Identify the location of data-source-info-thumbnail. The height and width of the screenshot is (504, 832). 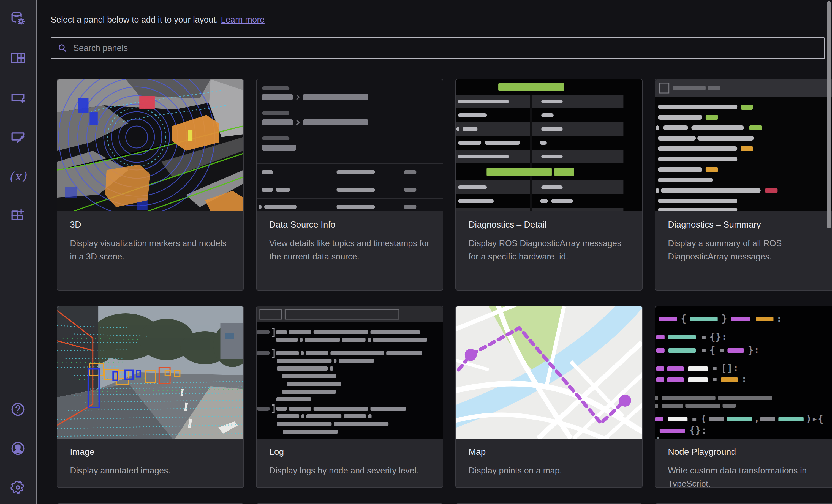
(350, 145).